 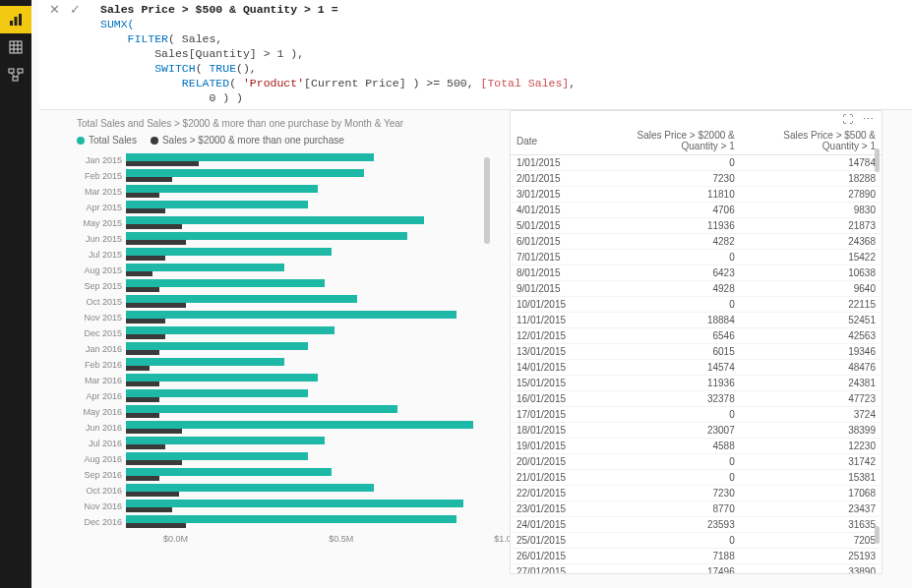 What do you see at coordinates (811, 142) in the screenshot?
I see `table-column-header: Sales Price > $500 & Quantity > 1` at bounding box center [811, 142].